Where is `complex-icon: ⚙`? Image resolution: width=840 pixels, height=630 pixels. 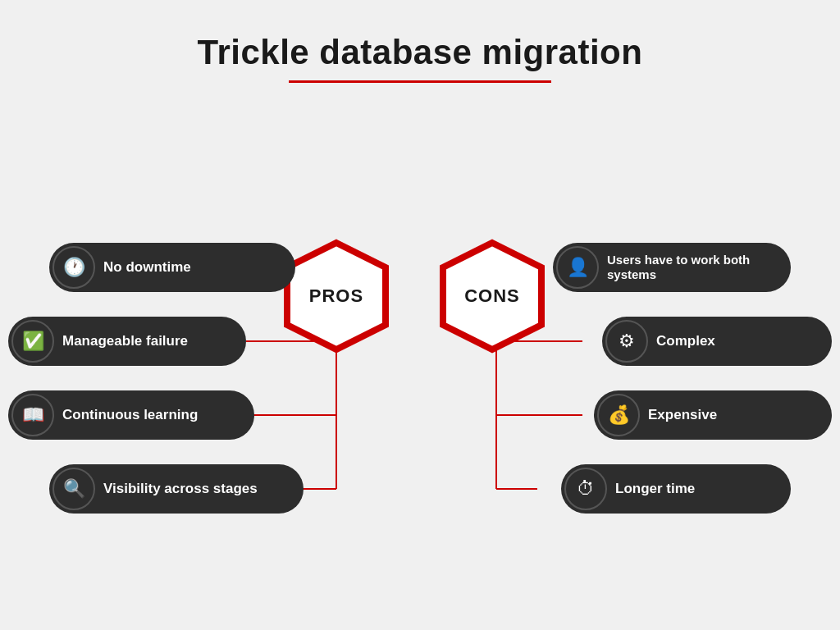
complex-icon: ⚙ is located at coordinates (627, 341).